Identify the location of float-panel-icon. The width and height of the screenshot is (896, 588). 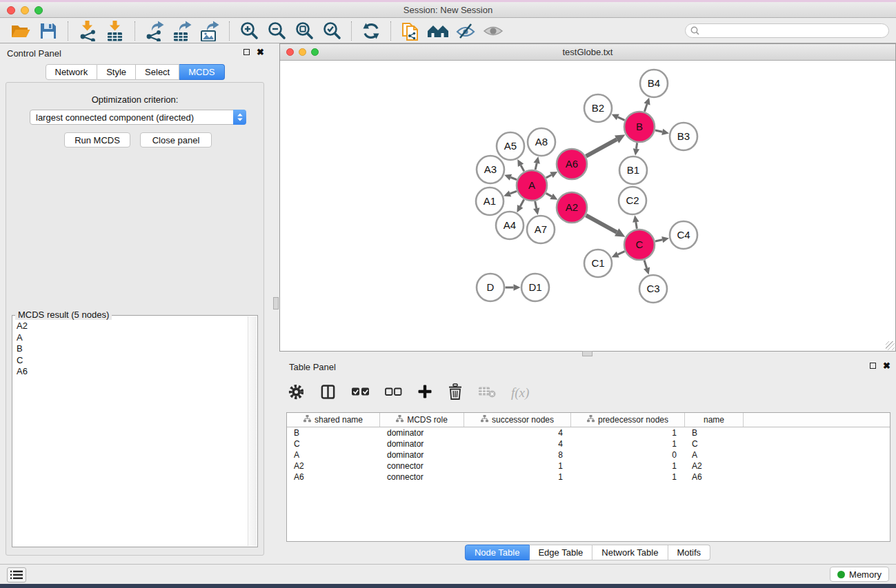
(873, 365).